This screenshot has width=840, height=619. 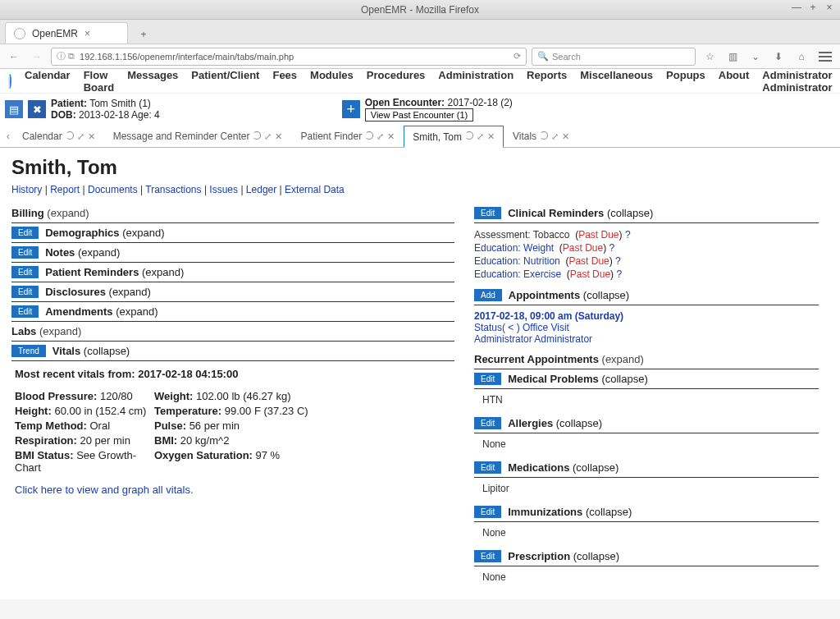 What do you see at coordinates (396, 81) in the screenshot?
I see `menu-procedures: Procedures` at bounding box center [396, 81].